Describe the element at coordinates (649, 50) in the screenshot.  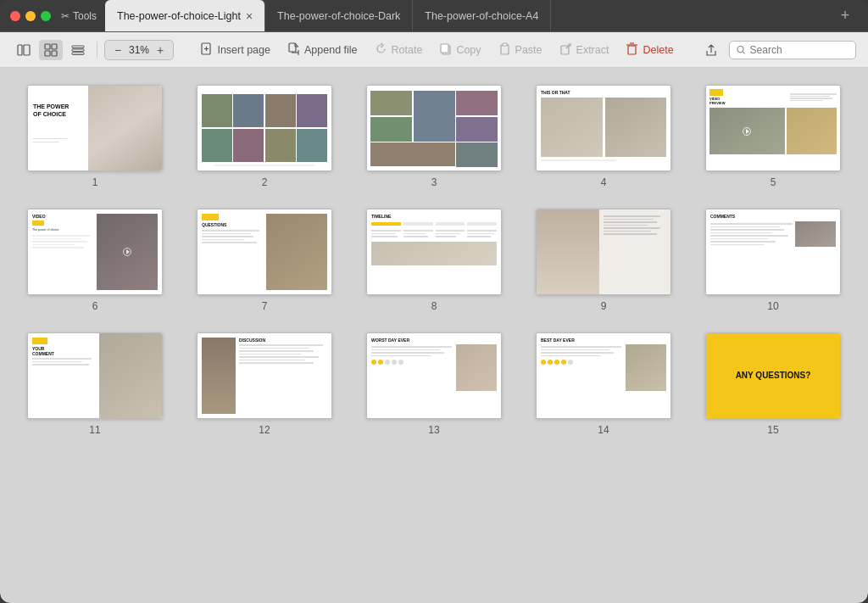
I see `delete-button: Delete` at that location.